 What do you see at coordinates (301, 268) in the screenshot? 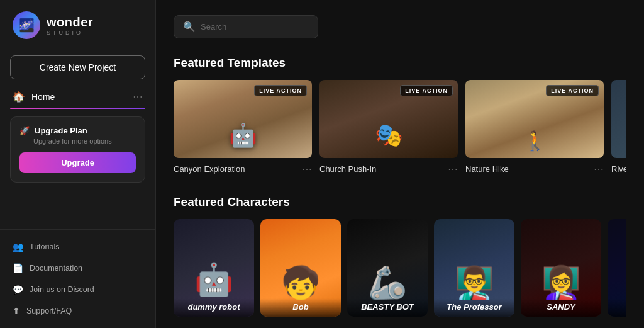
I see `character-card-bob: Bob` at bounding box center [301, 268].